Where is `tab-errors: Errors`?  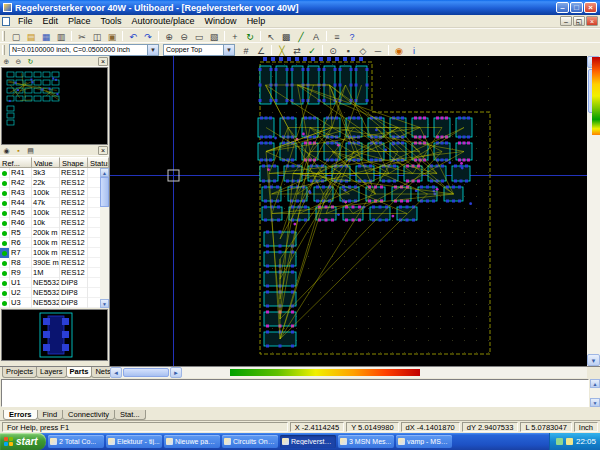
tab-errors: Errors is located at coordinates (20, 415).